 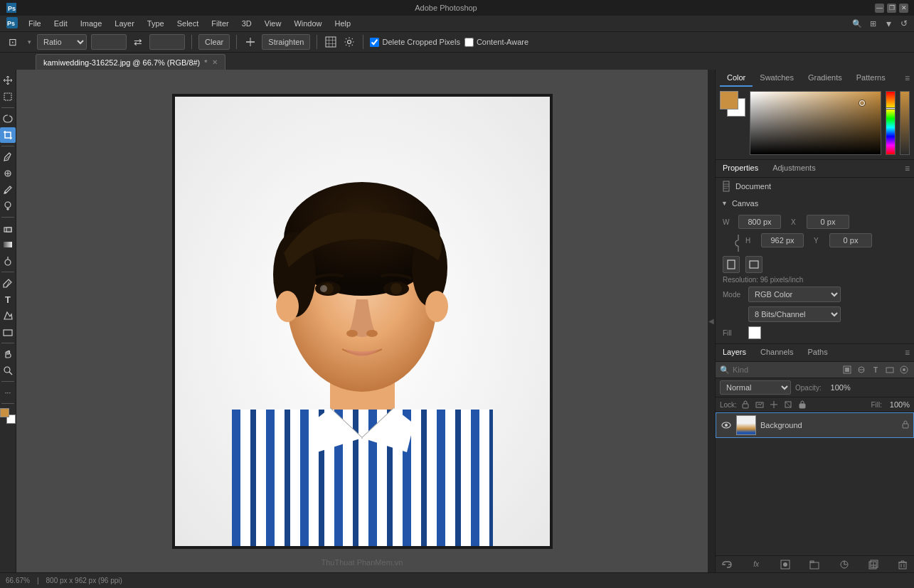 What do you see at coordinates (8, 119) in the screenshot?
I see `lasso-tool` at bounding box center [8, 119].